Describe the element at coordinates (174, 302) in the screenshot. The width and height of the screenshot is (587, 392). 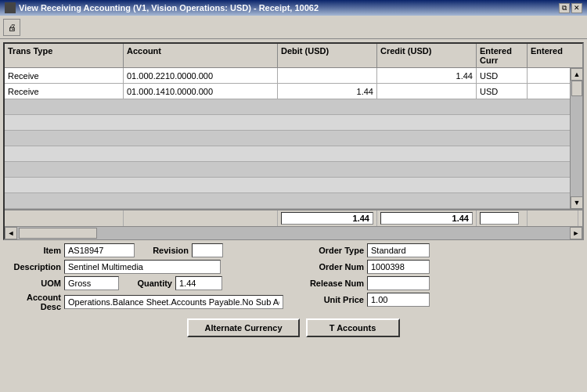
I see `account-desc-input` at that location.